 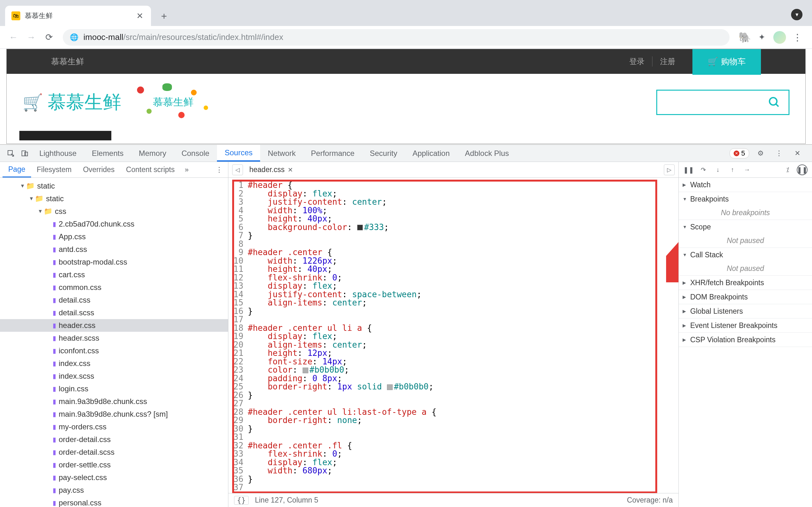 What do you see at coordinates (779, 154) in the screenshot?
I see `devtools-menu-icon: ⋮` at bounding box center [779, 154].